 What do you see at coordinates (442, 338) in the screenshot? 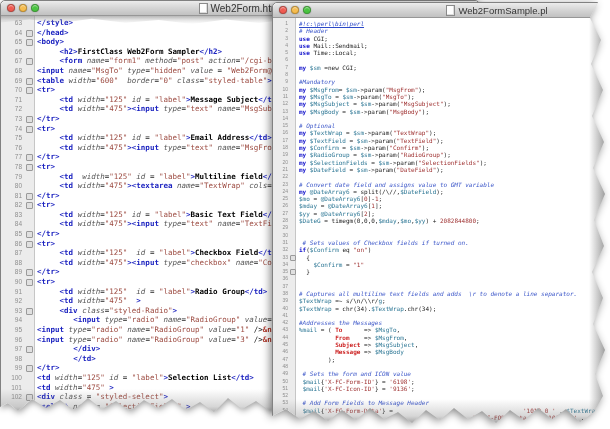
I see `code-line: 44 From => $MsgFrom,` at bounding box center [442, 338].